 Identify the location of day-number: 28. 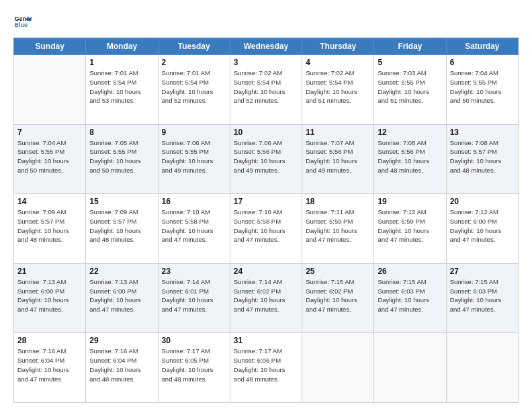
(50, 340).